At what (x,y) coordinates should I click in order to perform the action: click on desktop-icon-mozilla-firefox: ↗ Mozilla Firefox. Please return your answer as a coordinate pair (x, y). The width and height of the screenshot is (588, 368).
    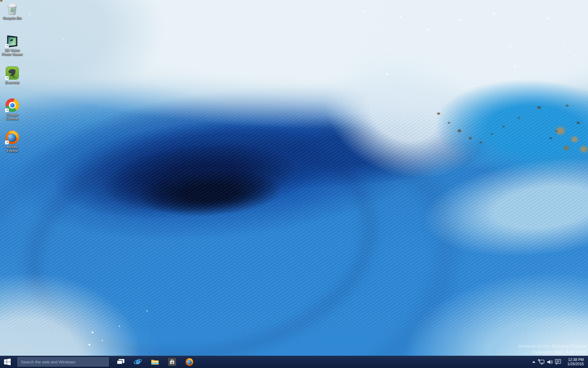
    Looking at the image, I should click on (12, 146).